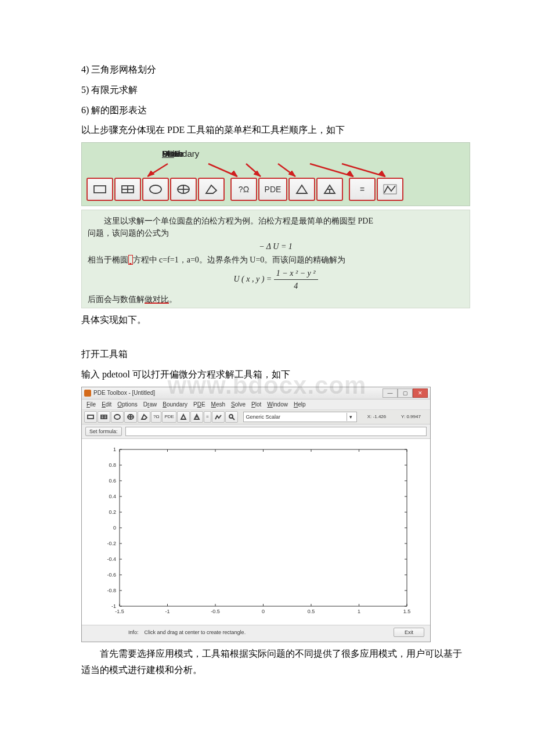  I want to click on close-button: ✕, so click(420, 393).